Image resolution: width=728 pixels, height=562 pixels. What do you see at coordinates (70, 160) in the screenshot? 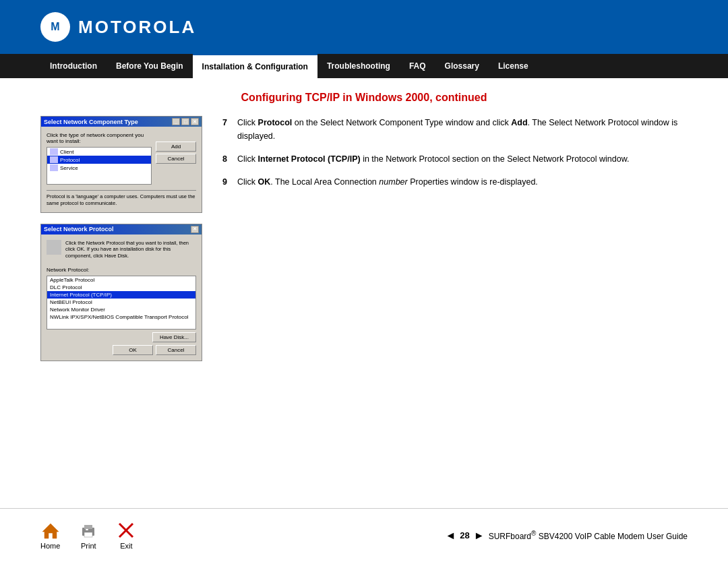
I see `protocol-label: Protocol` at bounding box center [70, 160].